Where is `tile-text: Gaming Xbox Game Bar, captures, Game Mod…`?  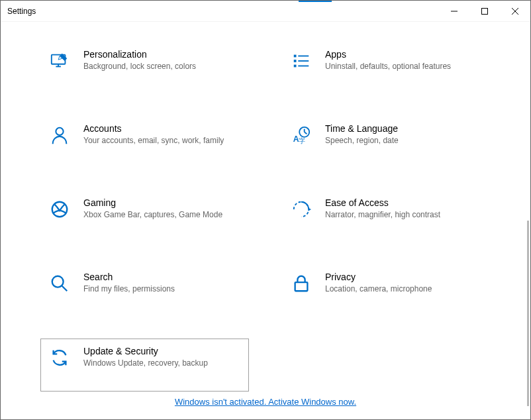
tile-text: Gaming Xbox Game Bar, captures, Game Mod… is located at coordinates (162, 209).